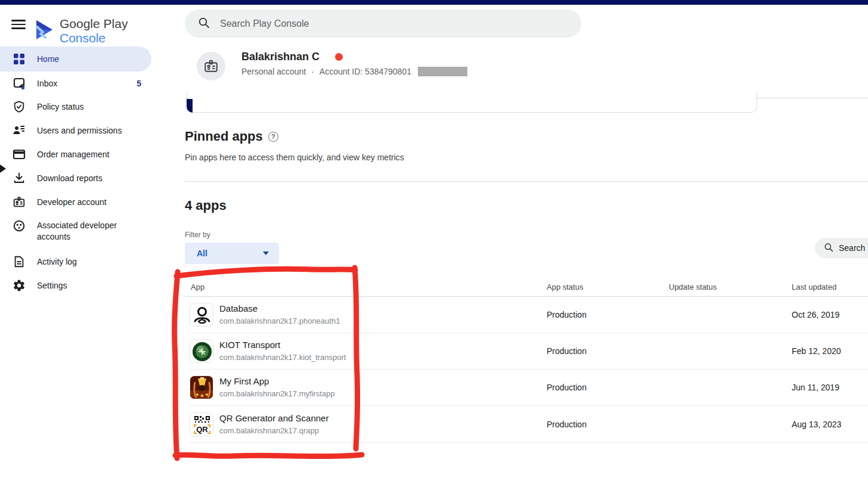  What do you see at coordinates (94, 31) in the screenshot?
I see `play-console-logo: Google Play Console` at bounding box center [94, 31].